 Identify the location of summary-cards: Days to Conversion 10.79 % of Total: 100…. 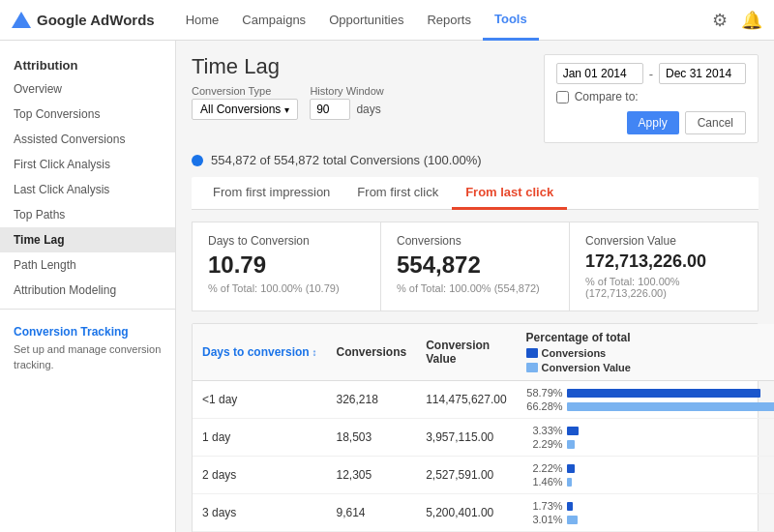
(475, 267).